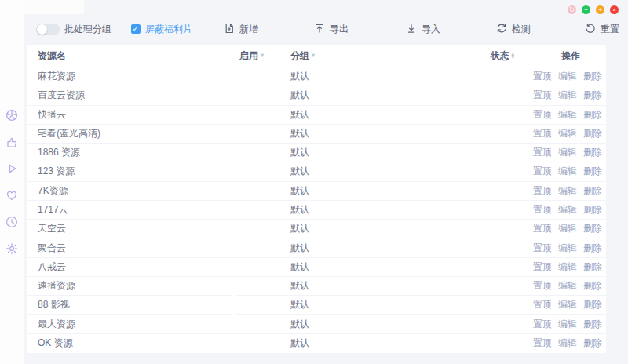 This screenshot has height=364, width=628. I want to click on table-row: 1717云 默认 置顶编辑删除, so click(317, 210).